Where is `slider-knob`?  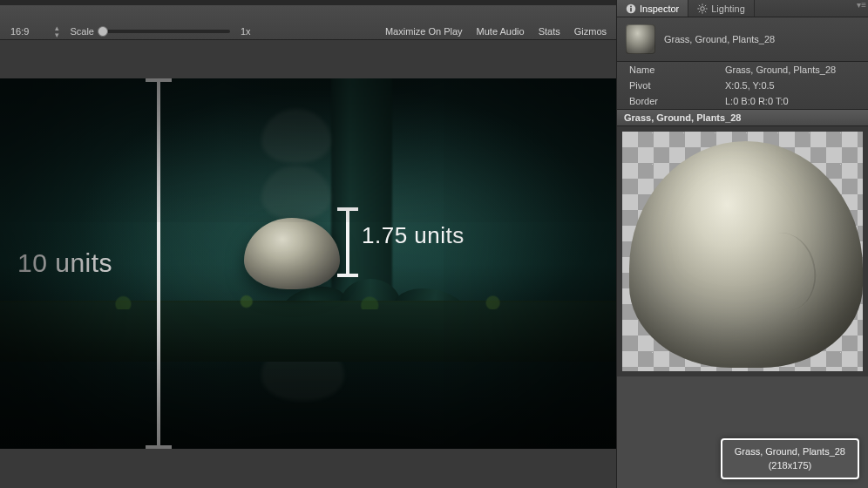 slider-knob is located at coordinates (103, 31).